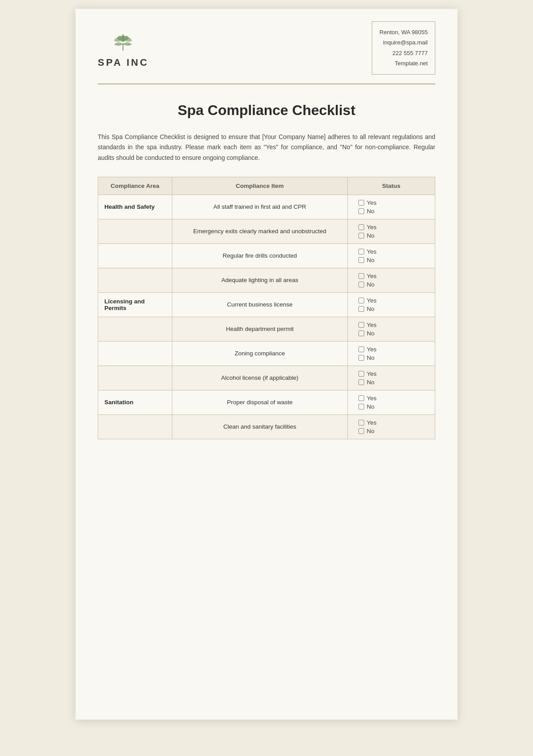  I want to click on area-cell: Health and Safety, so click(135, 207).